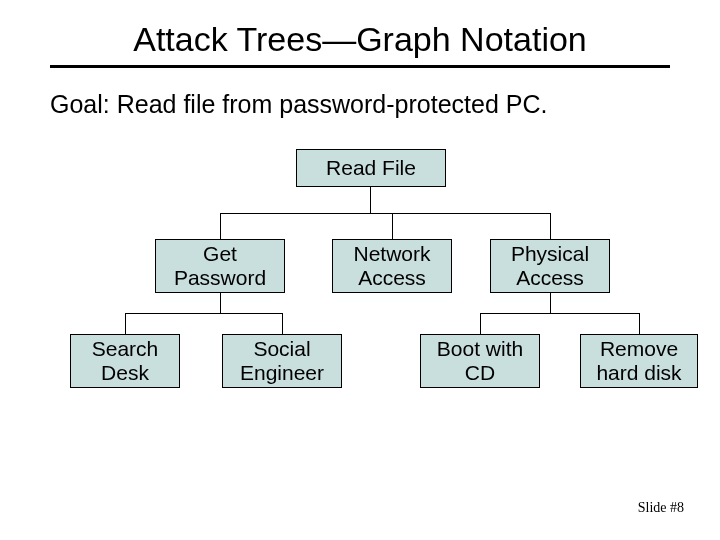  What do you see at coordinates (639, 361) in the screenshot?
I see `node-remove-hard-disk: Remove hard disk` at bounding box center [639, 361].